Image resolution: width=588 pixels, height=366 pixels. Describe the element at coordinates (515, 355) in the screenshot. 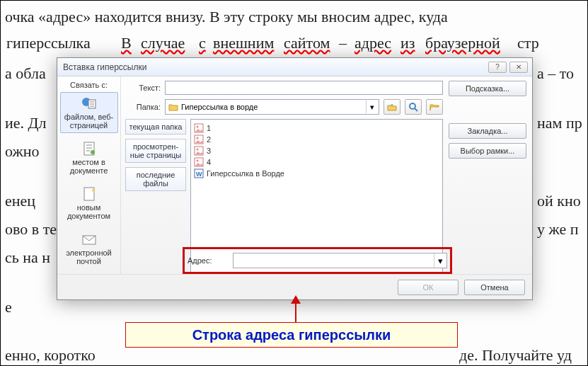

I see `bg-line: де. Получайте уд` at that location.